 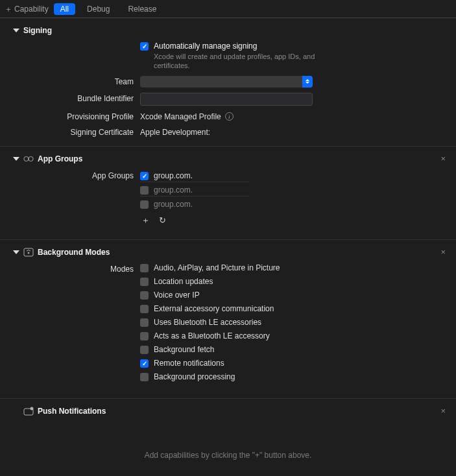 I want to click on mode-label: Voice over IP, so click(x=176, y=295).